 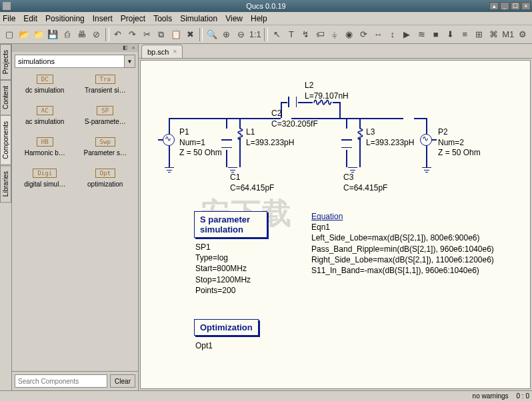 What do you see at coordinates (105, 153) in the screenshot?
I see `component-label: Parameter s…` at bounding box center [105, 153].